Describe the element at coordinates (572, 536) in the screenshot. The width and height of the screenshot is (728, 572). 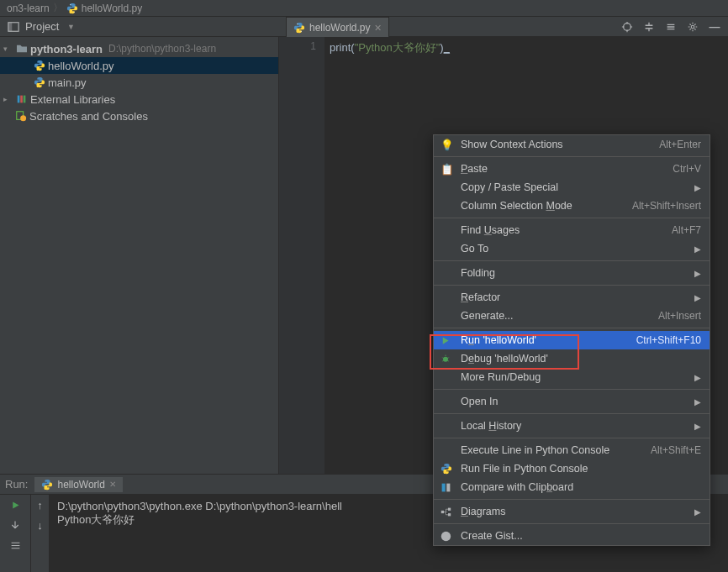
I see `menu-create-gist: Create Gist...` at that location.